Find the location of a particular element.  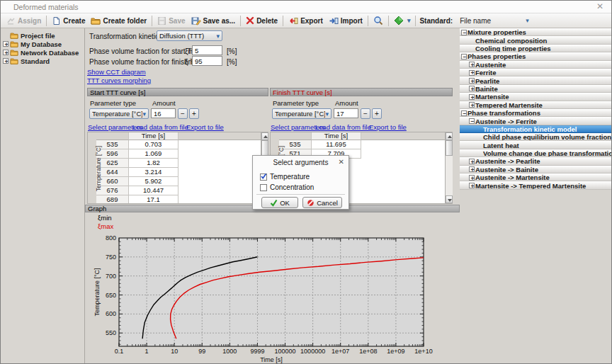

tree-item-phases-properties: Phases properties is located at coordinates (536, 57).